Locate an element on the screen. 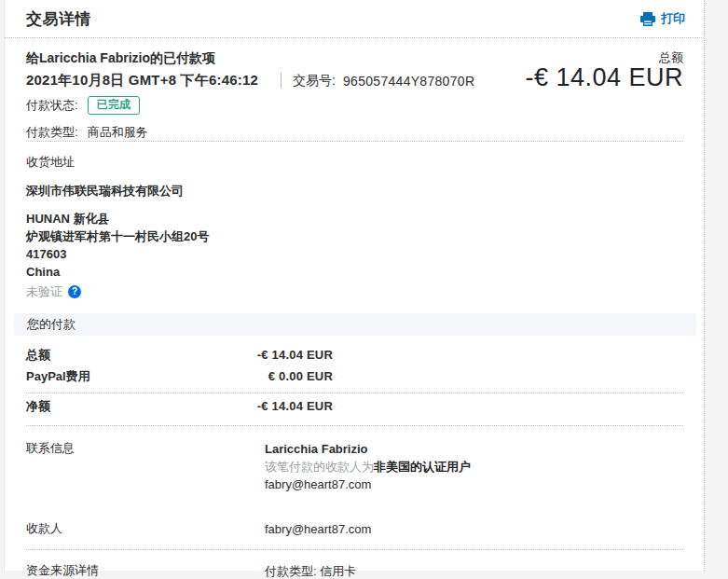 The image size is (728, 579). payment-type-label: 付款类型: is located at coordinates (52, 132).